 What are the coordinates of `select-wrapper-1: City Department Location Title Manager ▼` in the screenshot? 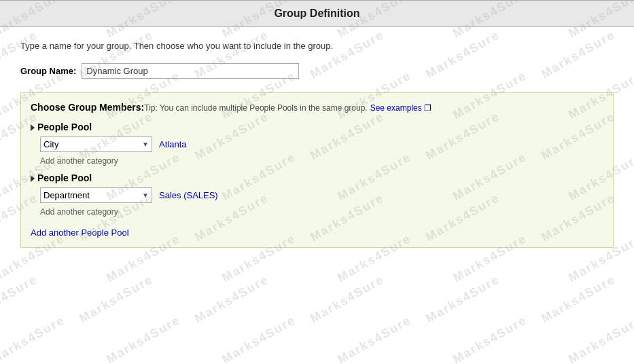 It's located at (96, 144).